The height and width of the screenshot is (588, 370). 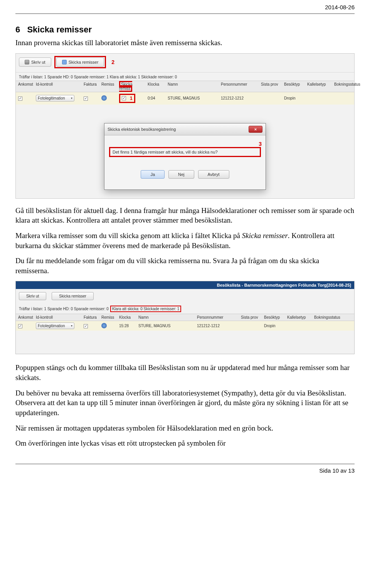 What do you see at coordinates (109, 98) in the screenshot?
I see `cell-remiss` at bounding box center [109, 98].